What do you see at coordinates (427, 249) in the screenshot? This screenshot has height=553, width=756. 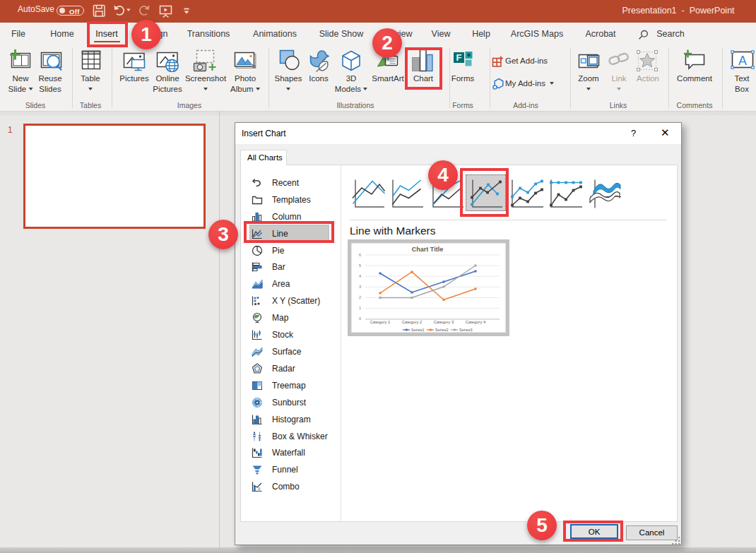 I see `svg-text: Chart Title` at bounding box center [427, 249].